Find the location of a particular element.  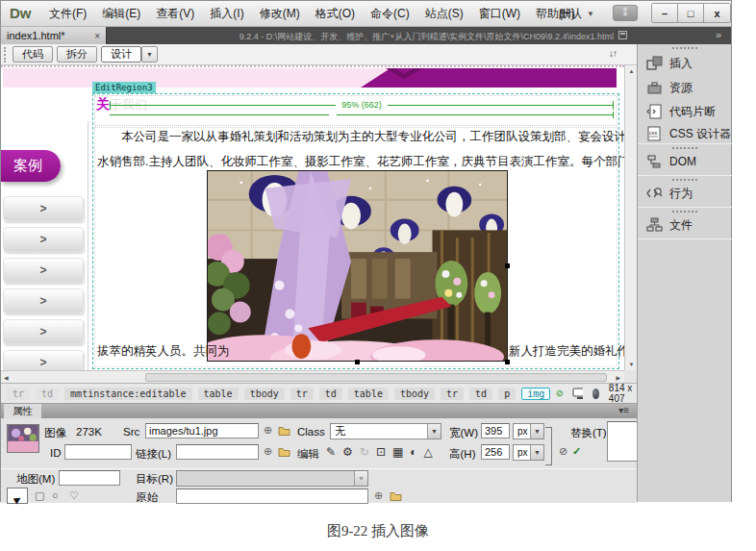

height-unit-select: px ▼ is located at coordinates (529, 452).